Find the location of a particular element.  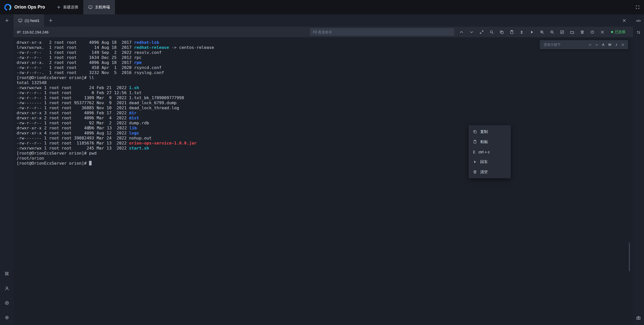

terminal-line: drwxr-xr-x 4 root root 4096 Aug 12 2022 … is located at coordinates (325, 133).